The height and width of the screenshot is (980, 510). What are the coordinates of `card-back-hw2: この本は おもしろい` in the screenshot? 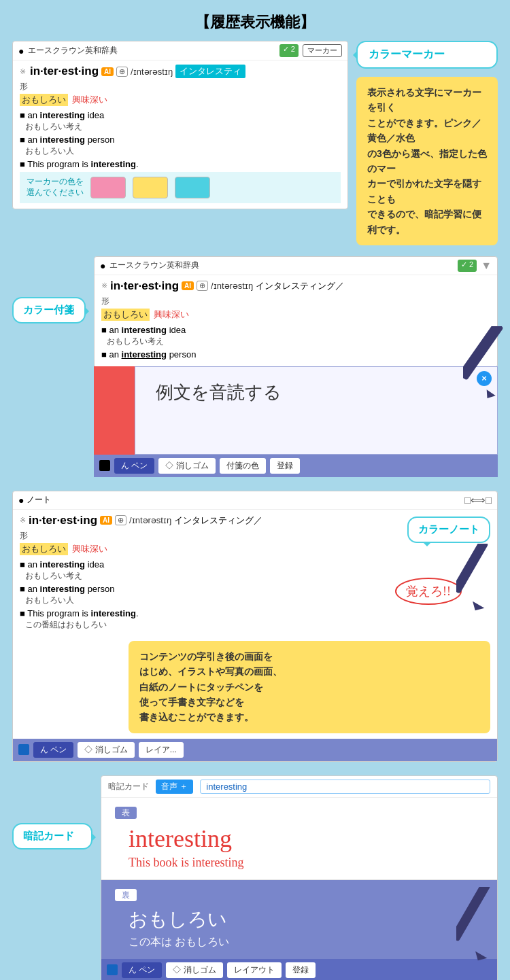 It's located at (299, 942).